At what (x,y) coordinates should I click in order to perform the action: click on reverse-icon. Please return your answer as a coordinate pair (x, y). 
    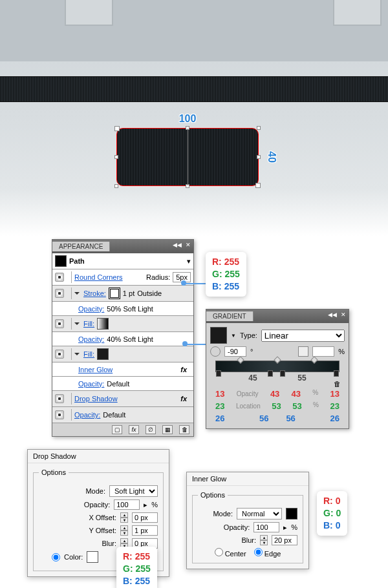
    Looking at the image, I should click on (303, 352).